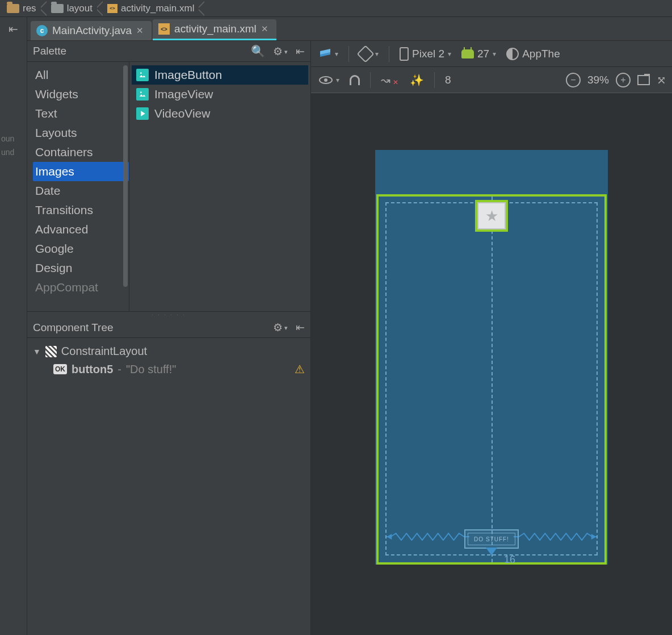 The image size is (672, 635). I want to click on autoconnect-toggle, so click(355, 80).